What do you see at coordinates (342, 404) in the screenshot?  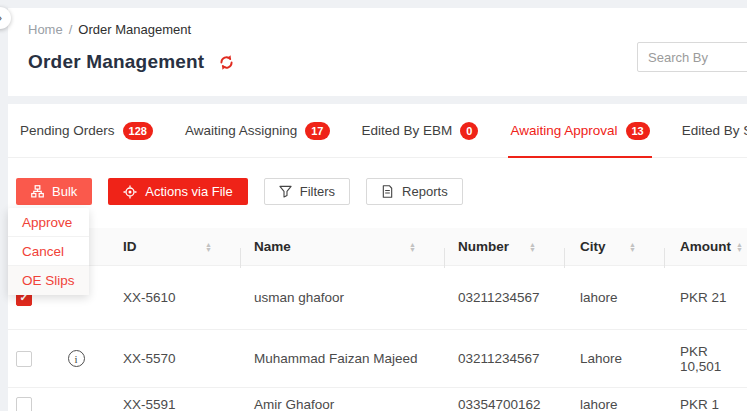 I see `cell-name: Amir Ghafoor` at bounding box center [342, 404].